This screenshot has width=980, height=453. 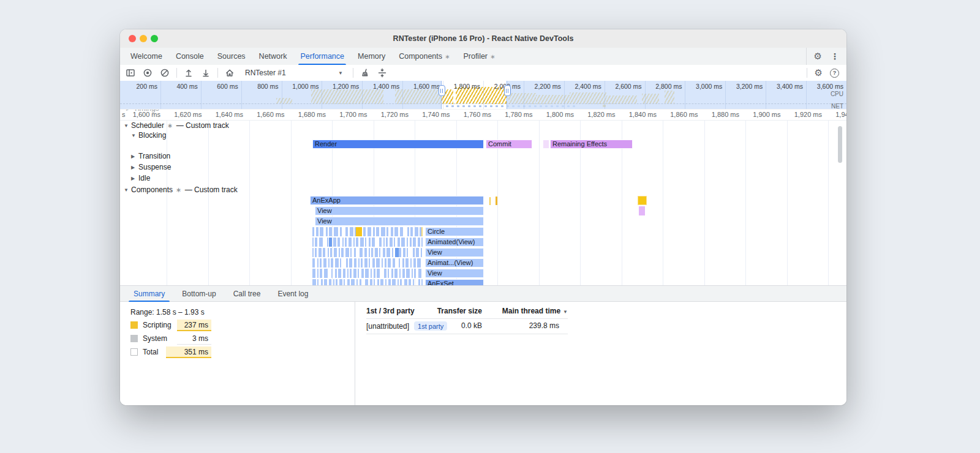 What do you see at coordinates (535, 311) in the screenshot?
I see `column-header-main-thread-time: Main thread time▼` at bounding box center [535, 311].